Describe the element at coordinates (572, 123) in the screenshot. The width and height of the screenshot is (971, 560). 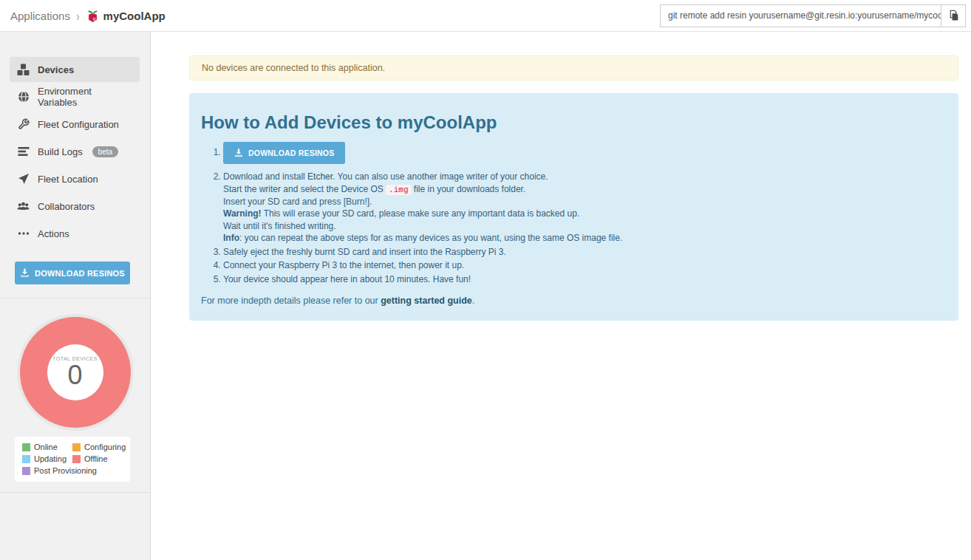
I see `panel-title: How to Add Devices to myCoolApp` at that location.